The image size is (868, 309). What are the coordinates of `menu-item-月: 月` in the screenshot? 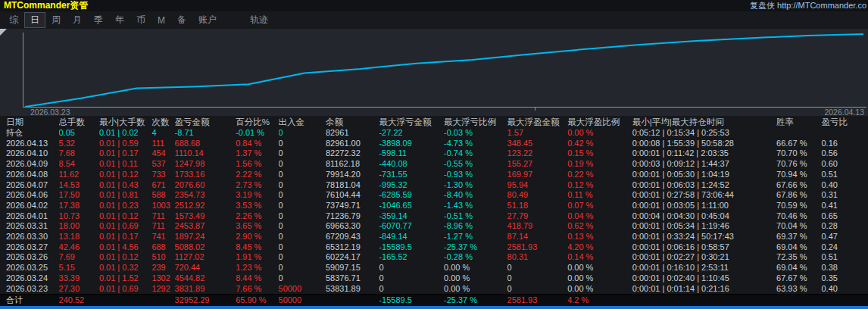 It's located at (77, 20).